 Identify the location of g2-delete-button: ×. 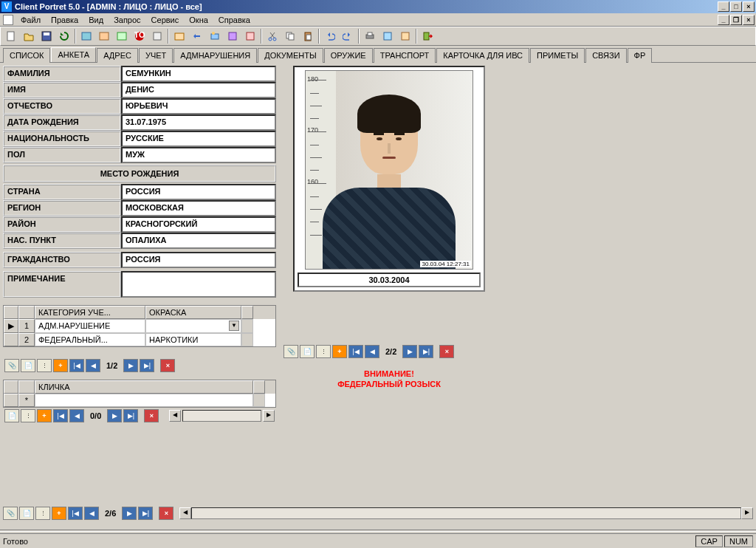
(151, 416).